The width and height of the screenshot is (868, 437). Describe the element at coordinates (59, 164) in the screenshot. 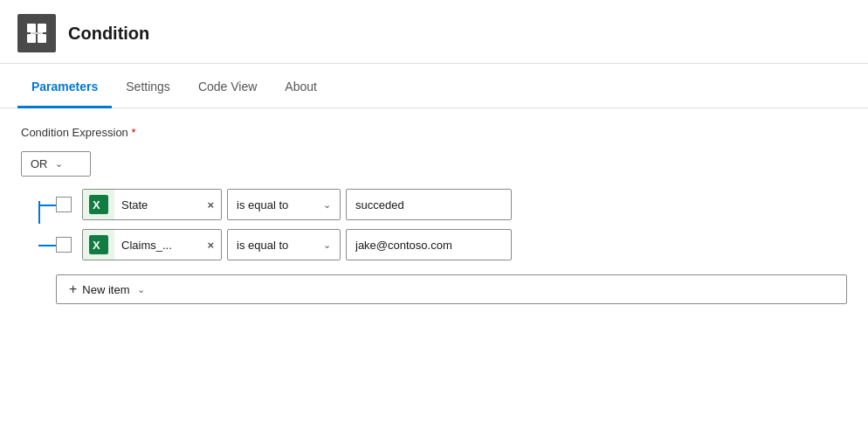

I see `chevron-down-icon: ⌄` at that location.